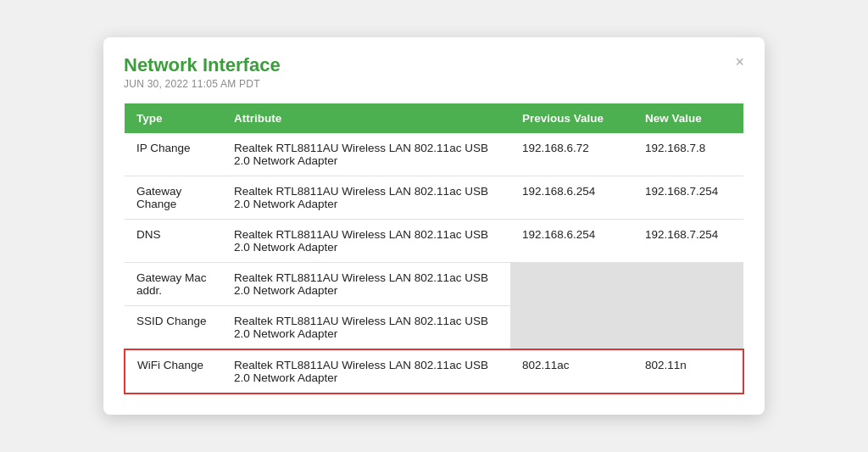 Image resolution: width=868 pixels, height=452 pixels. What do you see at coordinates (571, 154) in the screenshot?
I see `cell-previous-value: 192.168.6.72` at bounding box center [571, 154].